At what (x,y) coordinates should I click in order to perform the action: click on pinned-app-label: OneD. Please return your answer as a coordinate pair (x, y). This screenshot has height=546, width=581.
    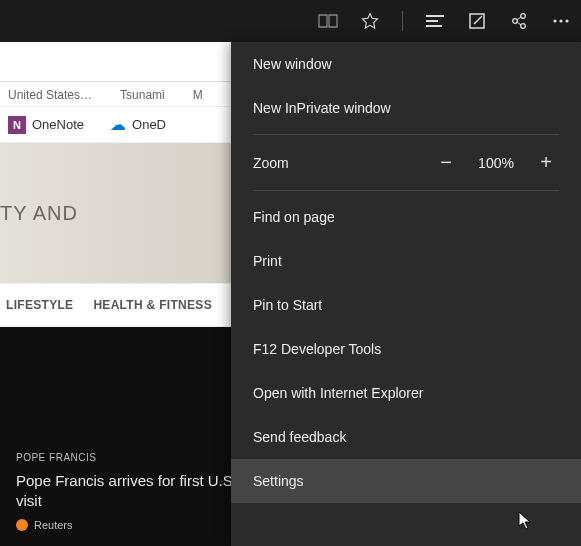
    Looking at the image, I should click on (149, 124).